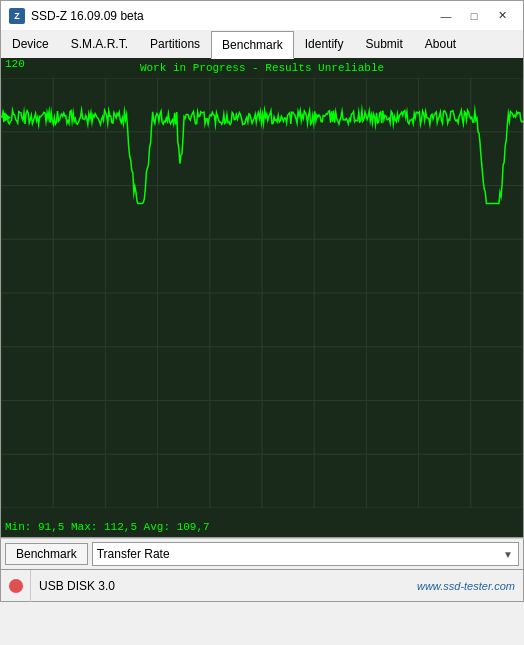 The width and height of the screenshot is (524, 645). Describe the element at coordinates (466, 586) in the screenshot. I see `website-label: www.ssd-tester.com` at that location.